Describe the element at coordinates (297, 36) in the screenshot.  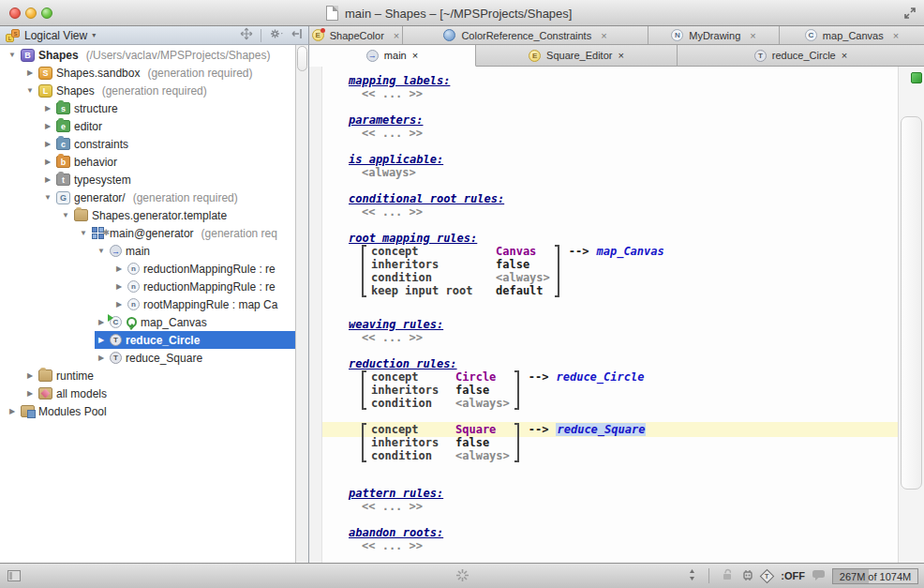
I see `hide-panel-icon` at that location.